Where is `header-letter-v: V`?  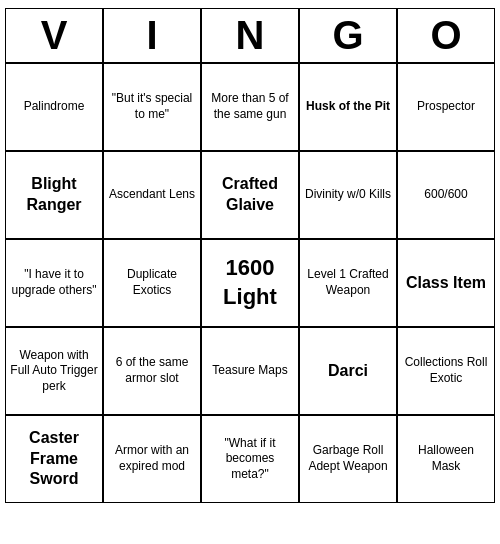 header-letter-v: V is located at coordinates (54, 36).